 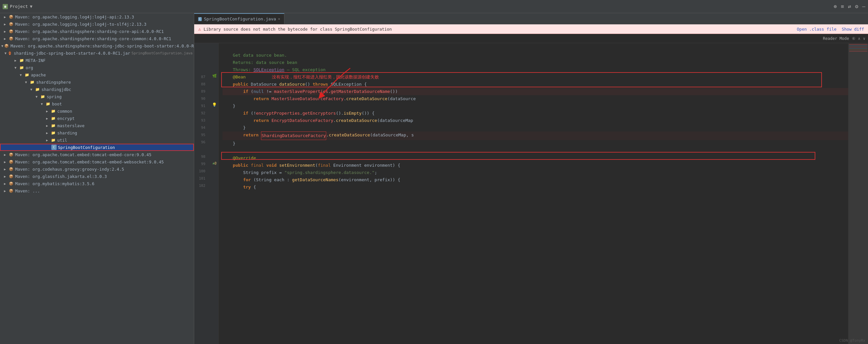 What do you see at coordinates (97, 169) in the screenshot?
I see `sidebar-item-maven8: ▶ 📦 Maven: org.codehaus.groovy:groovy-in…` at bounding box center [97, 169].